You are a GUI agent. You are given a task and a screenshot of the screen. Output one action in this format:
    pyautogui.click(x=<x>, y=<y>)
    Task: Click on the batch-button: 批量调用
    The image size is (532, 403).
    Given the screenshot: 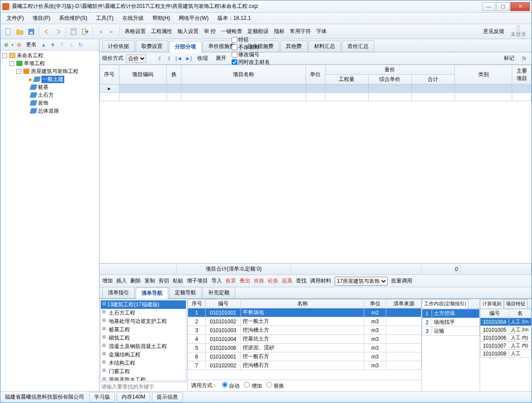 What is the action you would take?
    pyautogui.click(x=402, y=281)
    